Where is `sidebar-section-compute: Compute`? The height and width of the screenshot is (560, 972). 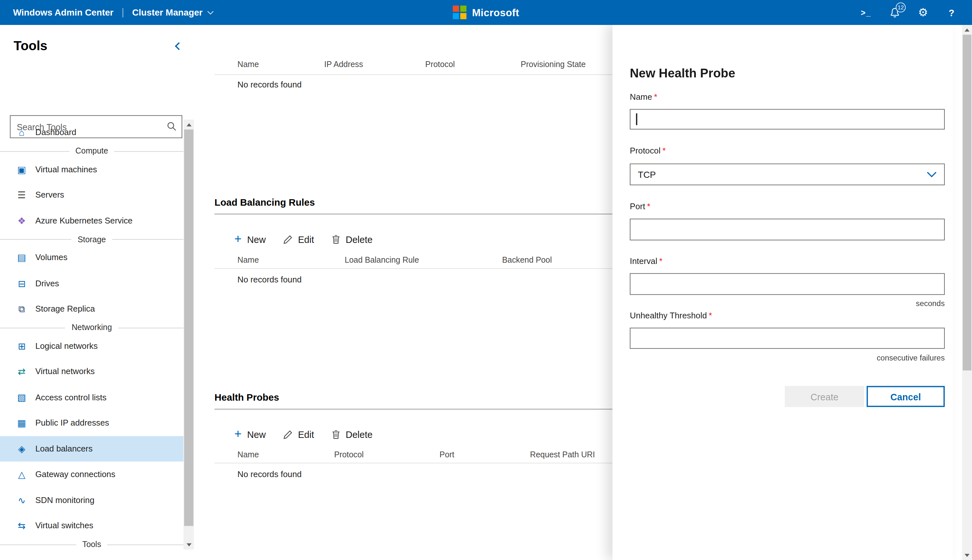 sidebar-section-compute: Compute is located at coordinates (92, 151).